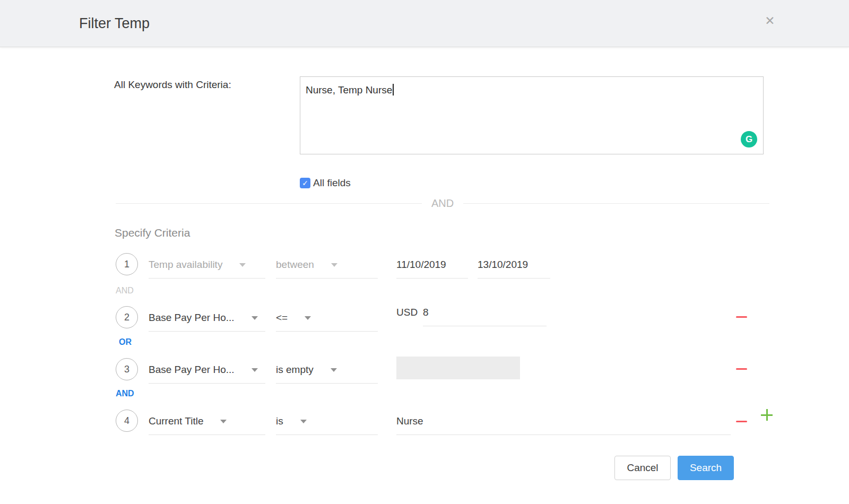  I want to click on connector-3-and: AND, so click(125, 394).